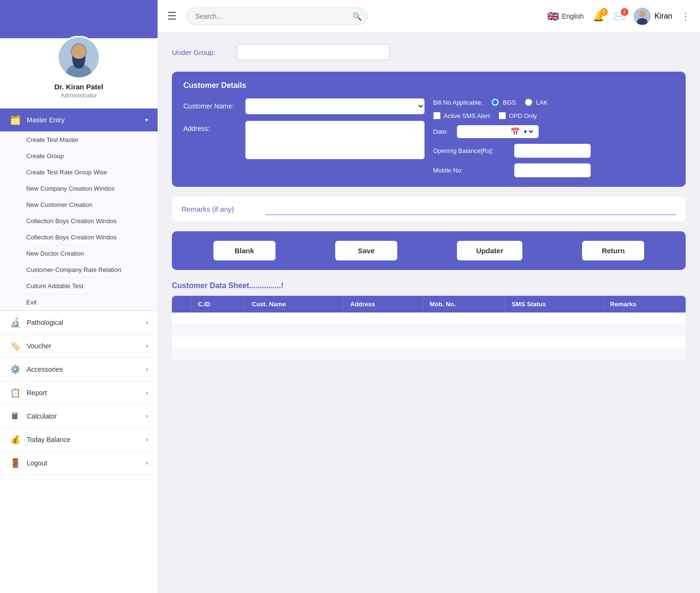 This screenshot has width=700, height=593. Describe the element at coordinates (212, 104) in the screenshot. I see `customer-name-label: Customer Name:` at that location.